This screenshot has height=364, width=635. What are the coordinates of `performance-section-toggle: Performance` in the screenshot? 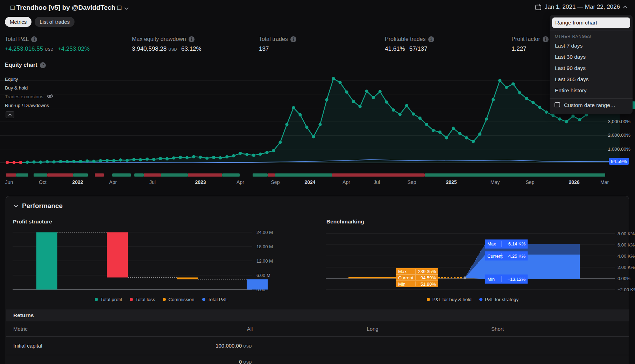 It's located at (38, 206).